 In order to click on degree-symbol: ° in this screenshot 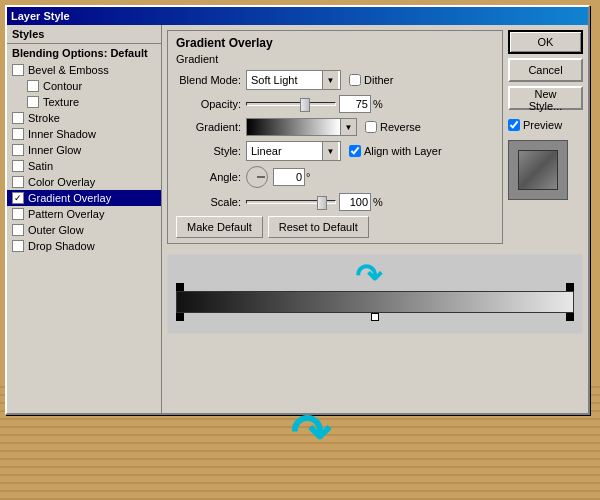, I will do `click(308, 177)`.